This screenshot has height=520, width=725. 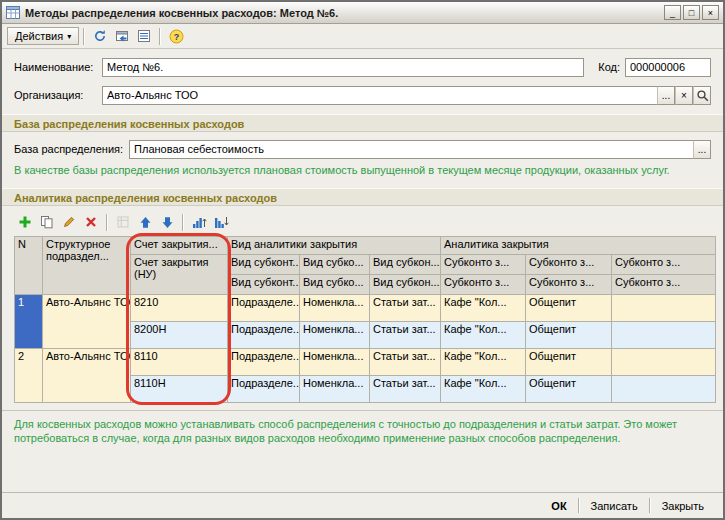 I want to click on column-group-vid-analytics: Вид аналитики закрытия, so click(x=334, y=246).